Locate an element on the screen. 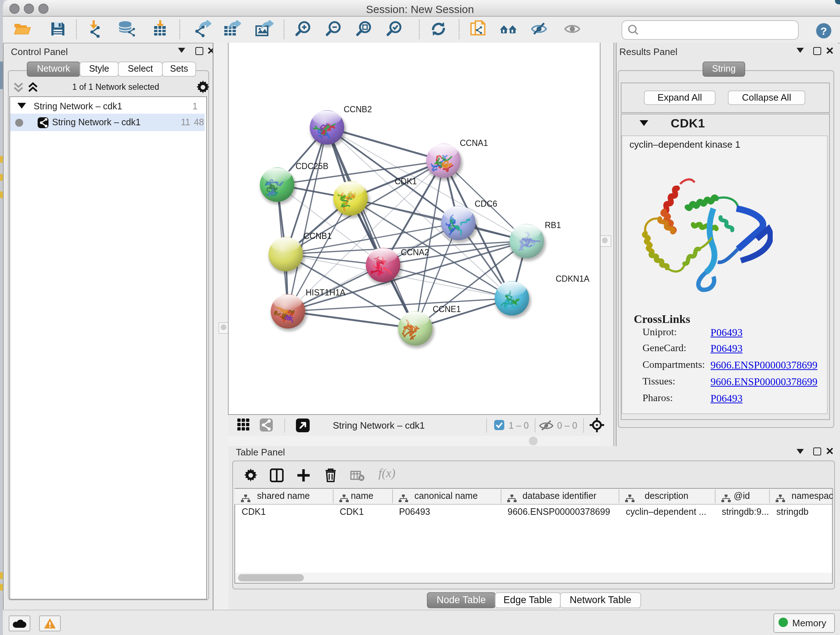 This screenshot has height=635, width=840. svg-text: CDC25B is located at coordinates (312, 166).